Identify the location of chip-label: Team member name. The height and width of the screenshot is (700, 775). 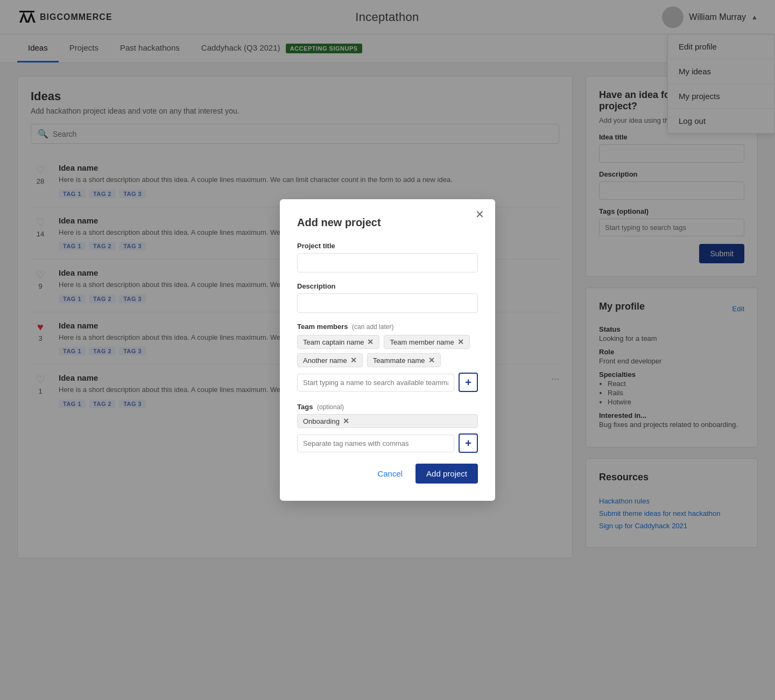
(422, 342).